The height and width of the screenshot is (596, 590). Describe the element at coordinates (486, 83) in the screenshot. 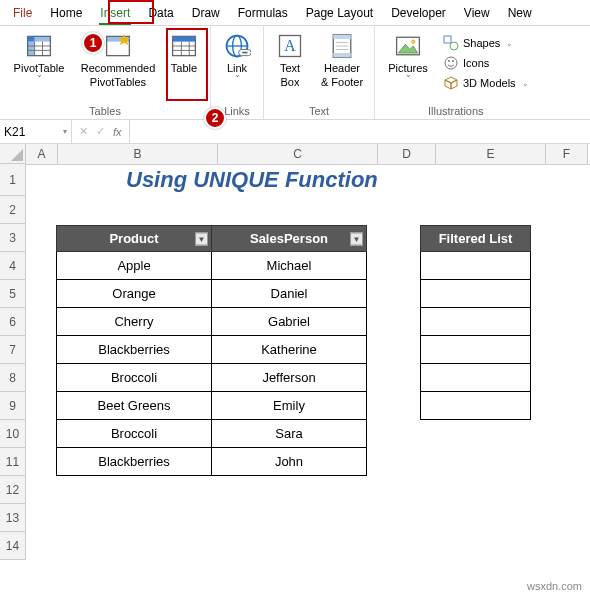

I see `3d-models-button: 3D Models ⌄` at that location.